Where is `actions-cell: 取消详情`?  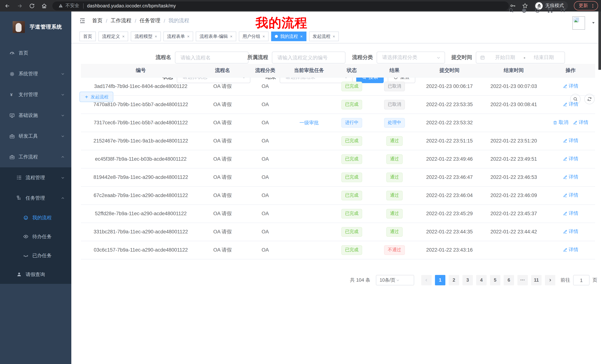 actions-cell: 取消详情 is located at coordinates (571, 123).